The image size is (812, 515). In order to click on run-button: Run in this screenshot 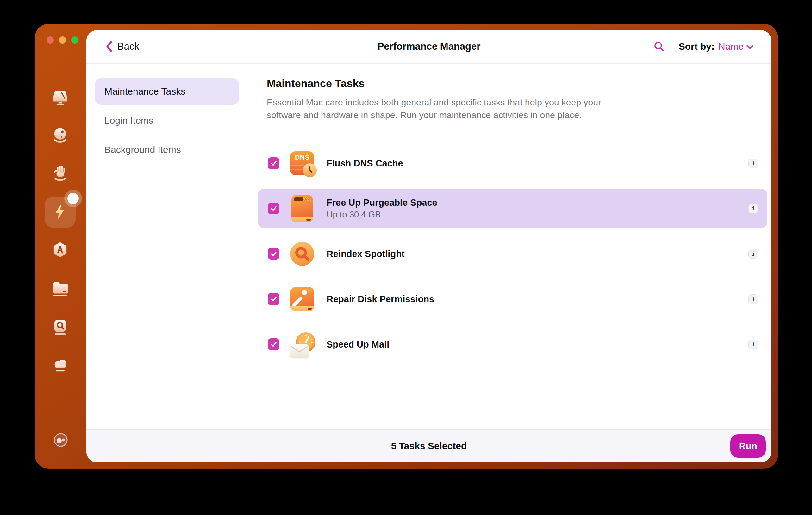, I will do `click(748, 446)`.